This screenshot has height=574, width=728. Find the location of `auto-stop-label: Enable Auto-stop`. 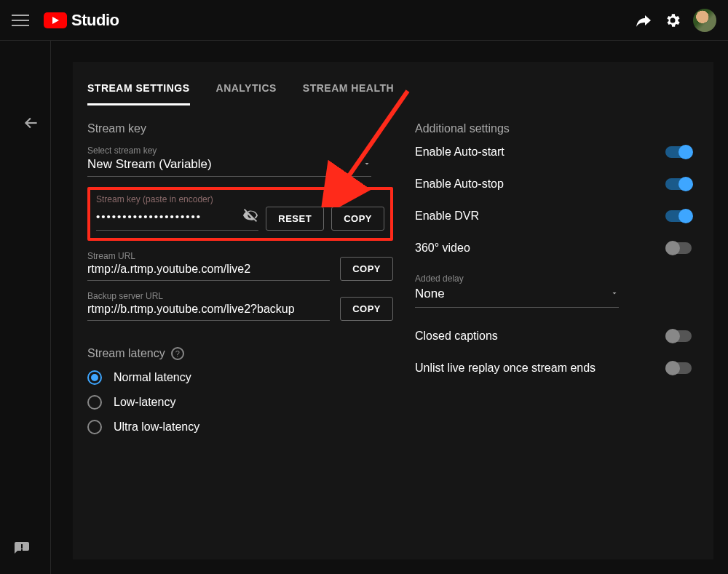

auto-stop-label: Enable Auto-stop is located at coordinates (459, 184).